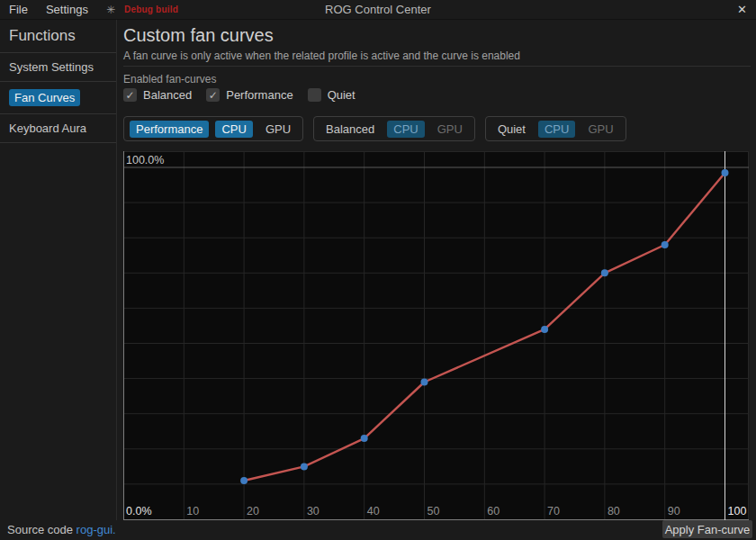  I want to click on svg-text: 10, so click(193, 511).